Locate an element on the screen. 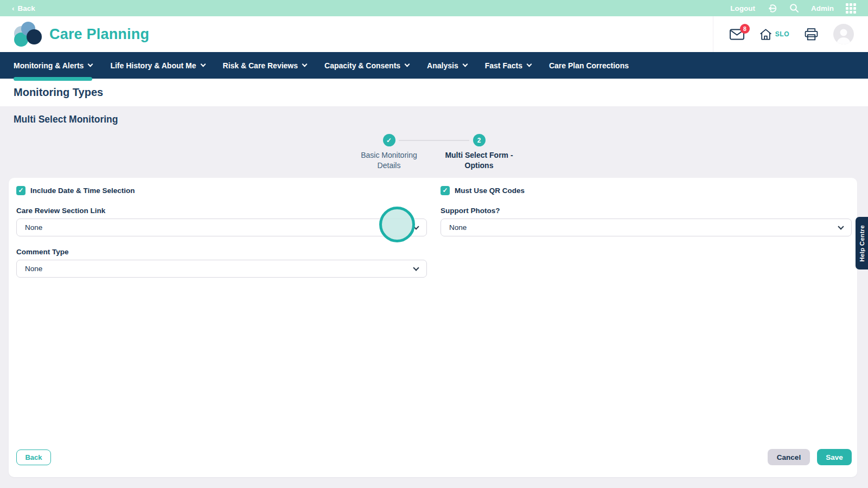 This screenshot has height=488, width=868. support-photos-label: Support Photos? is located at coordinates (646, 210).